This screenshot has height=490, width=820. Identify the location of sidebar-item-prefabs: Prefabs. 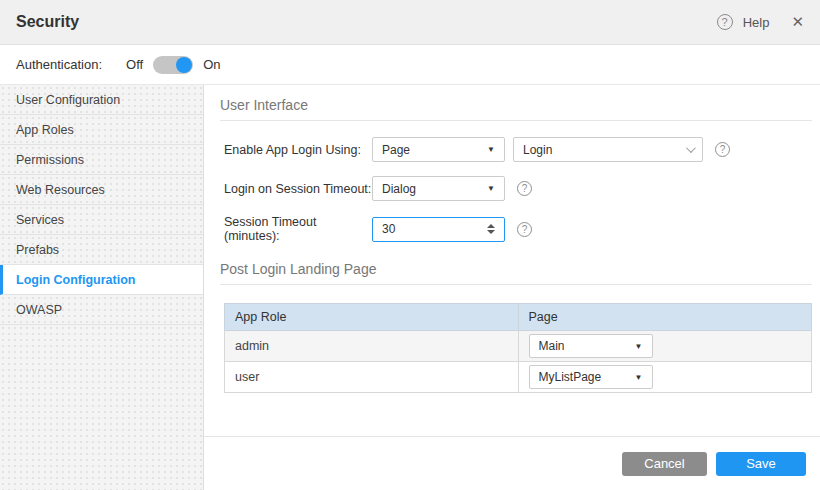
(102, 250).